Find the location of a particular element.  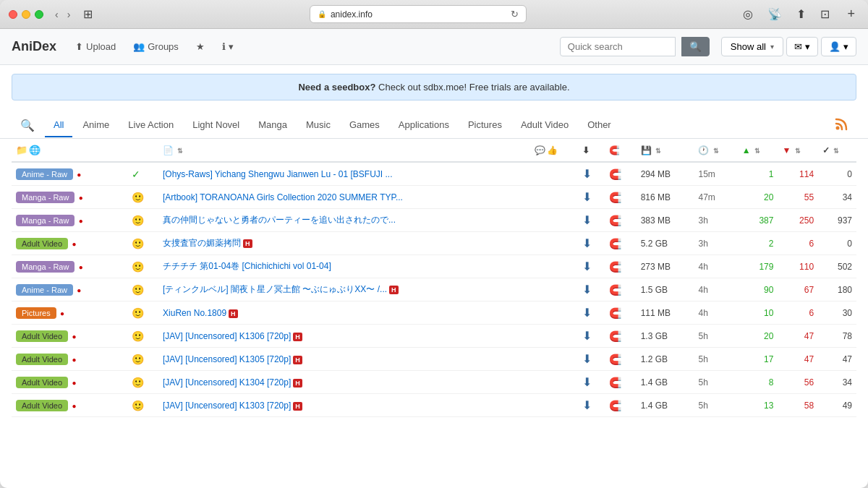

search-input is located at coordinates (618, 46).